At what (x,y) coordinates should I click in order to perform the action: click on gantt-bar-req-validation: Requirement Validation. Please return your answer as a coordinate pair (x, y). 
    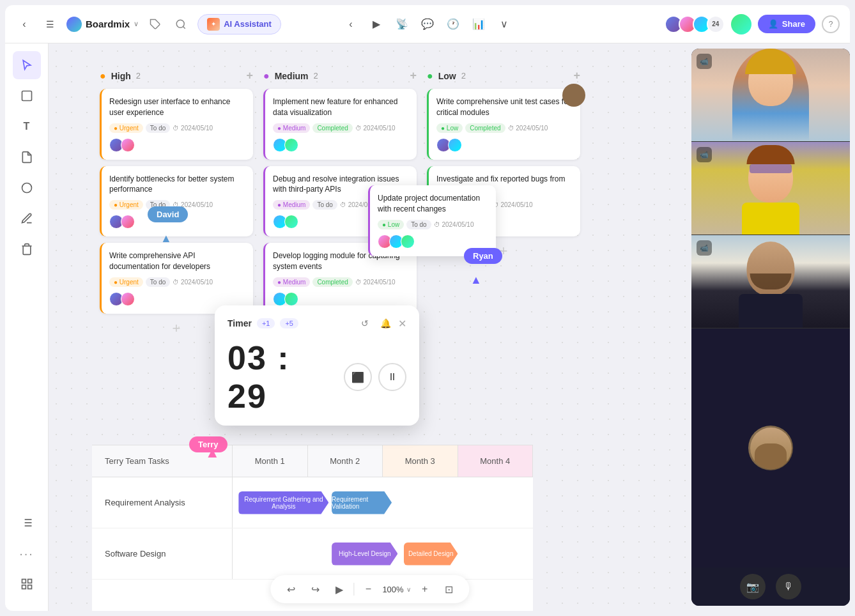
    Looking at the image, I should click on (362, 503).